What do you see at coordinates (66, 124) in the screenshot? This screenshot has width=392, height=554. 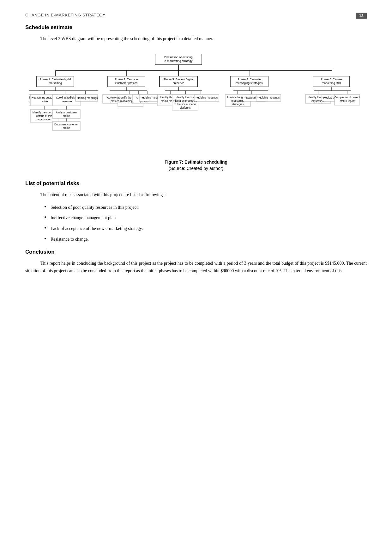 I see `svg-text: Document customer` at bounding box center [66, 124].